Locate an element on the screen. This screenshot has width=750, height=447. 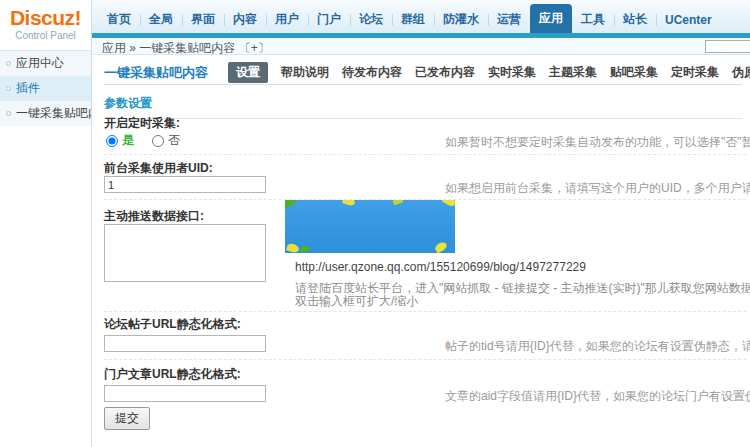
uid-input is located at coordinates (185, 184).